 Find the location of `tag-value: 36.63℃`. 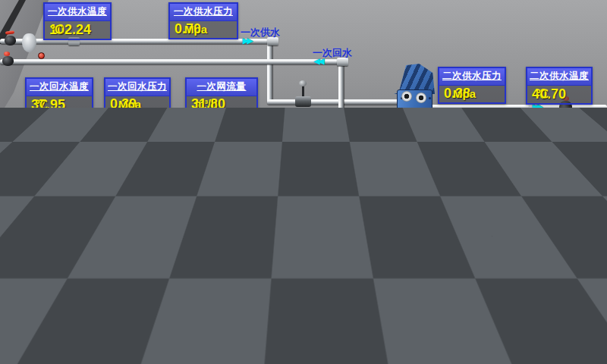

tag-value: 36.63℃ is located at coordinates (558, 214).